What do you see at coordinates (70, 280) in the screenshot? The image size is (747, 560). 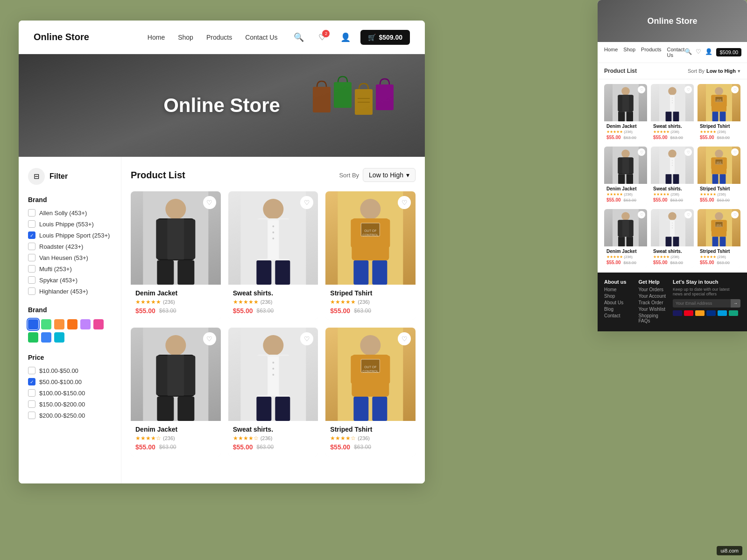 I see `brand-item: Spykar (453+)` at bounding box center [70, 280].